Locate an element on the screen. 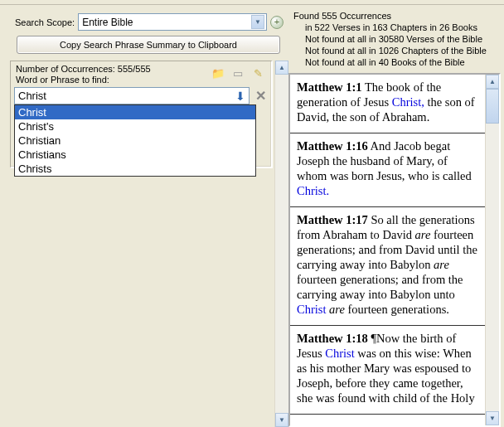 This screenshot has width=504, height=427. stats-line: in 522 Verses in 163 Chapters in 26 Book… is located at coordinates (397, 27).